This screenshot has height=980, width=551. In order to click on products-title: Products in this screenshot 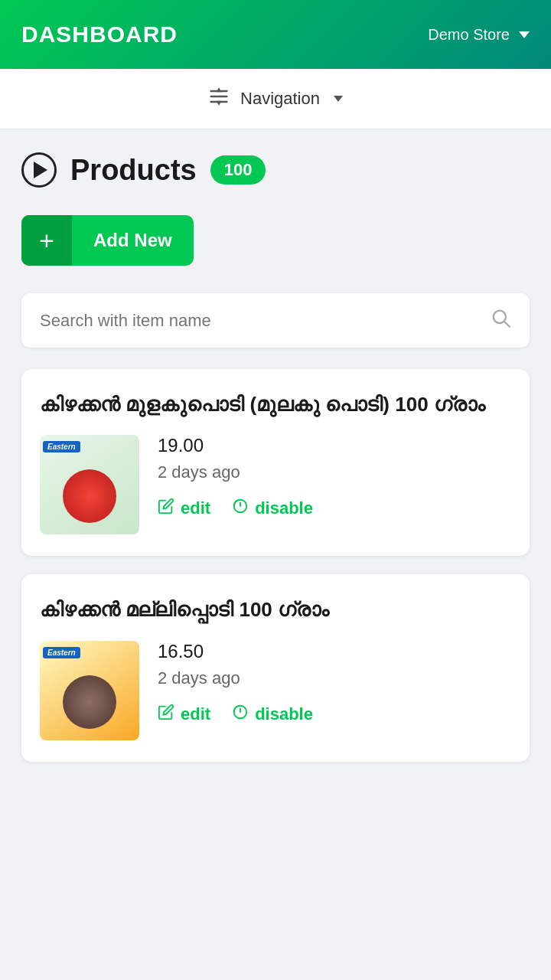, I will do `click(133, 170)`.